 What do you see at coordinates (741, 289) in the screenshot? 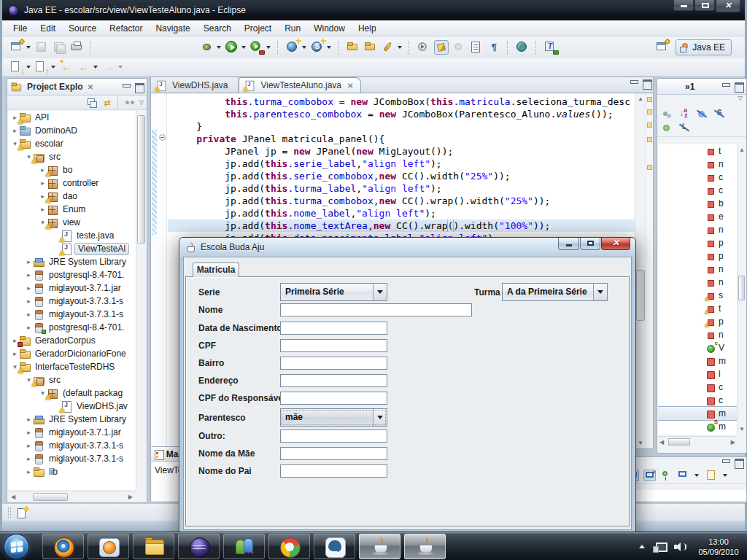
I see `outline-vertical-scrollbar: ▲▼` at bounding box center [741, 289].